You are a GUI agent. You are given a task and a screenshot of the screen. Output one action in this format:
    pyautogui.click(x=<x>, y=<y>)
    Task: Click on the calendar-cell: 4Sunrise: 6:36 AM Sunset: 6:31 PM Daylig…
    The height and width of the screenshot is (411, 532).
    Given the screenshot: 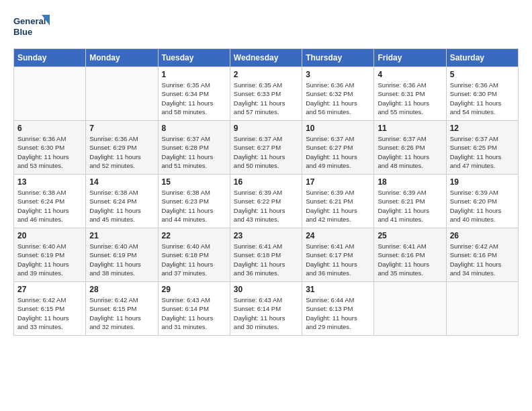 What is the action you would take?
    pyautogui.click(x=410, y=94)
    